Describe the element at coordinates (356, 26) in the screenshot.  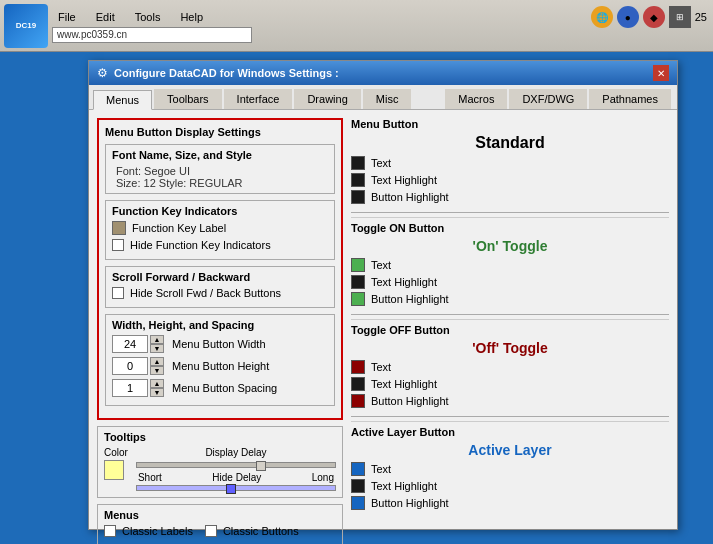
I see `application-toolbar: DC19 File Edit Tools Help www.pc0359.cn …` at that location.